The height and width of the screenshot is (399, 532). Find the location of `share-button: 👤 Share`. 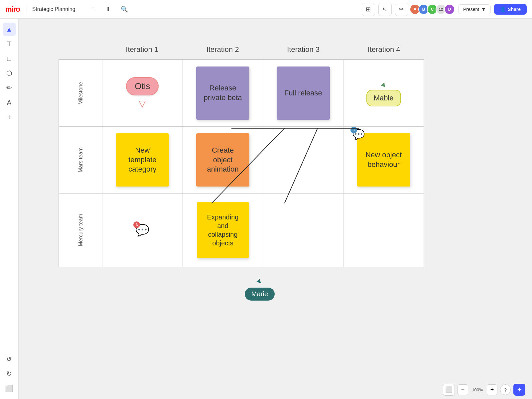

share-button: 👤 Share is located at coordinates (510, 9).